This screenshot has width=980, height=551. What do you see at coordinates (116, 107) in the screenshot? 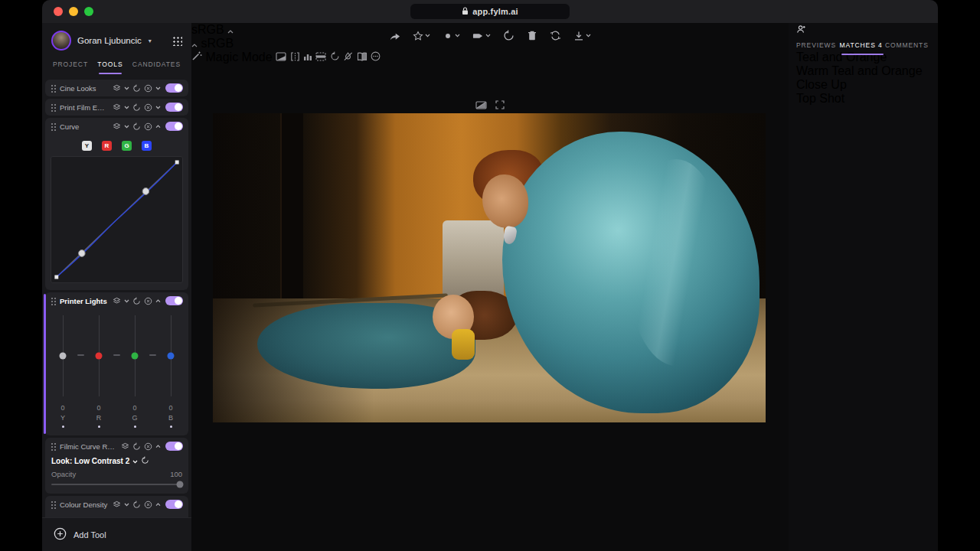
I see `tool-card-print-film-emulation: Print Film Emulation` at bounding box center [116, 107].